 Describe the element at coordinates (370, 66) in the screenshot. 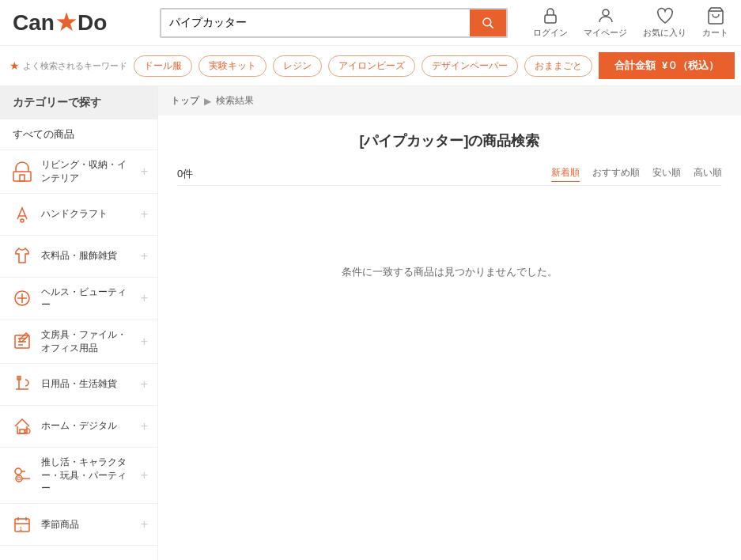

I see `keywords-bar: ★ よく検索されるキーワード ドール服 実験キット レジン アイロンビーズ デザ…` at that location.